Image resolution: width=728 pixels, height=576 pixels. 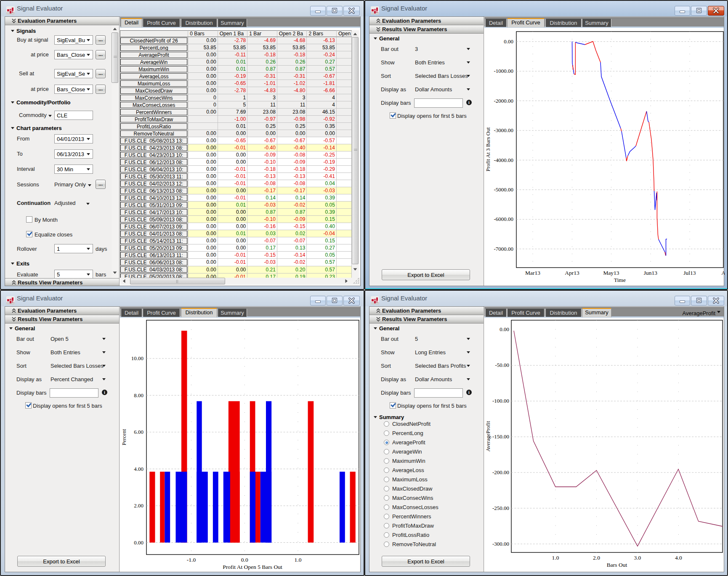 What do you see at coordinates (501, 401) in the screenshot?
I see `svg-text: -100.00` at bounding box center [501, 401].